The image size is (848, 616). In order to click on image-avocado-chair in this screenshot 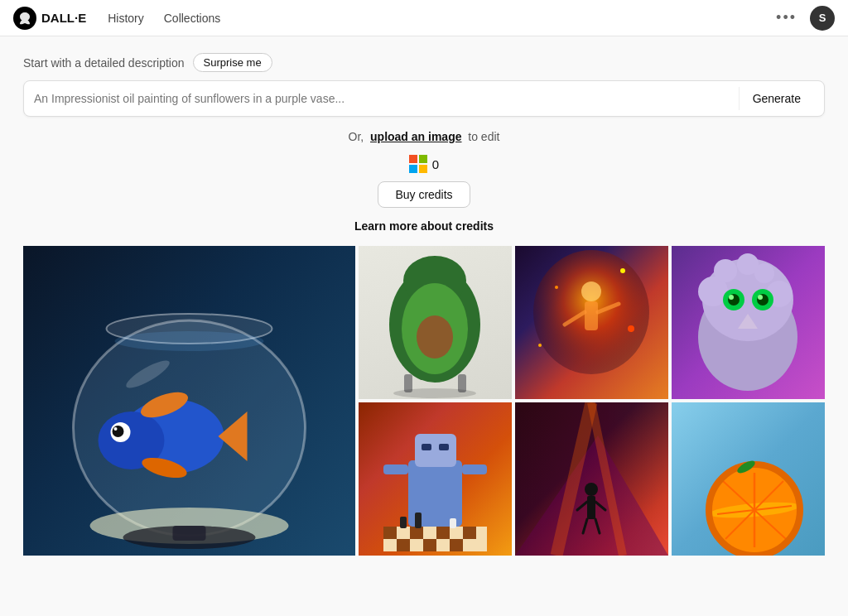, I will do `click(436, 323)`.